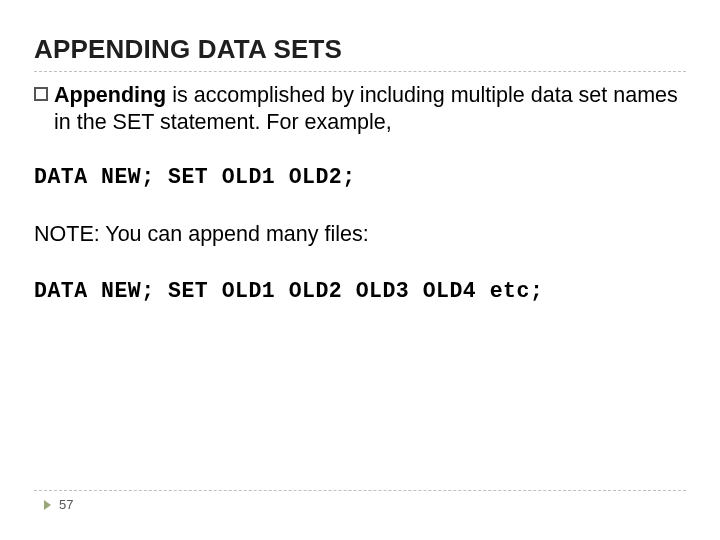  What do you see at coordinates (360, 234) in the screenshot?
I see `note-line: NOTE: You can append many files:` at bounding box center [360, 234].